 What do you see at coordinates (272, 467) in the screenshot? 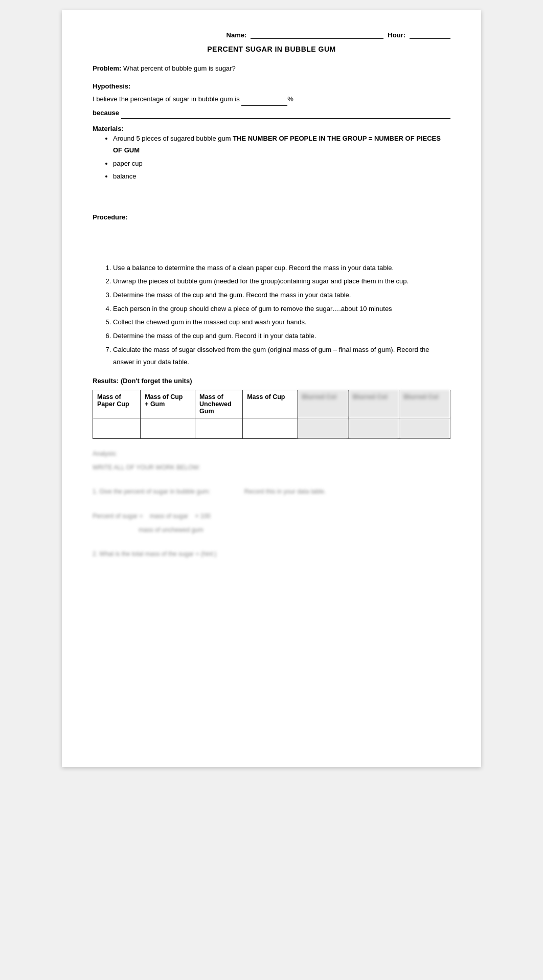
I see `analysis-write-below: WRITE ALL OF YOUR WORK BELOW:` at bounding box center [272, 467].